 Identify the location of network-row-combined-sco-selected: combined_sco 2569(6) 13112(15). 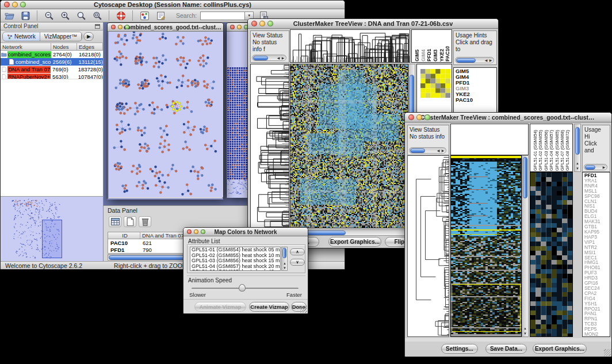
(52, 62).